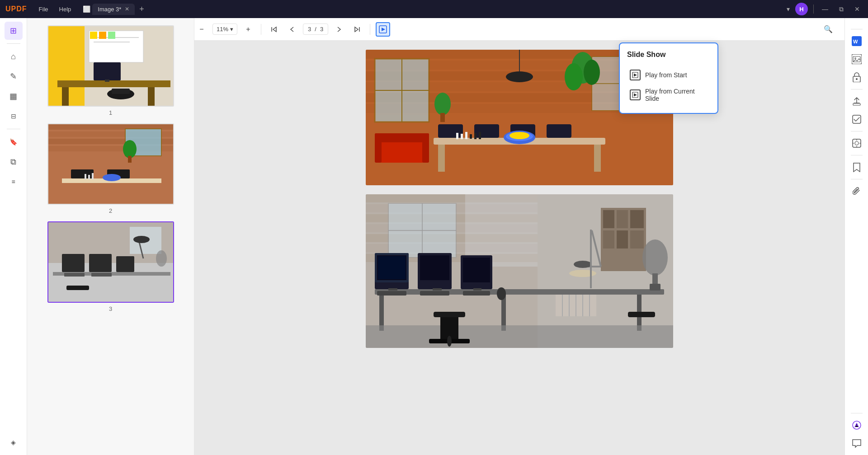 The height and width of the screenshot is (455, 868). I want to click on sidebar-item-bookmark: 🔖, so click(14, 142).